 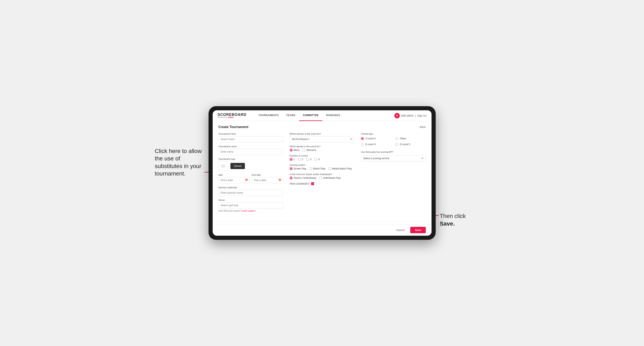 I want to click on tournament-logo-section: Tournament logo Upload, so click(x=251, y=164).